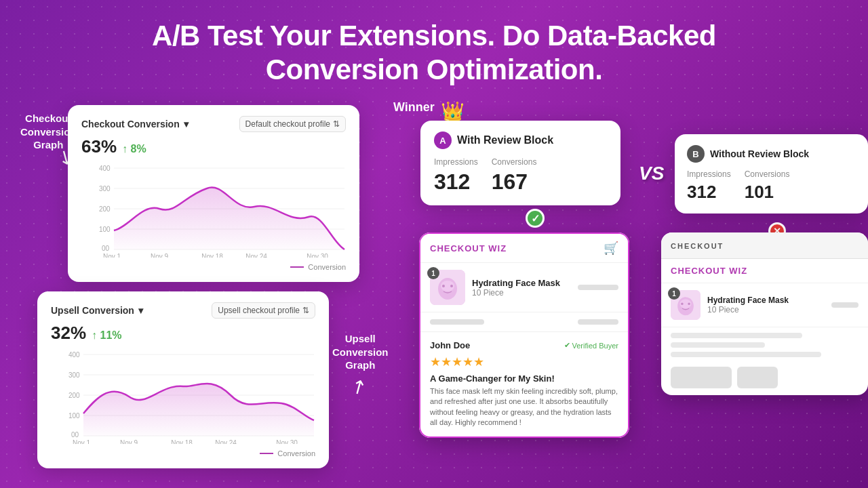  What do you see at coordinates (296, 453) in the screenshot?
I see `upsell-legend-label: Conversion` at bounding box center [296, 453].